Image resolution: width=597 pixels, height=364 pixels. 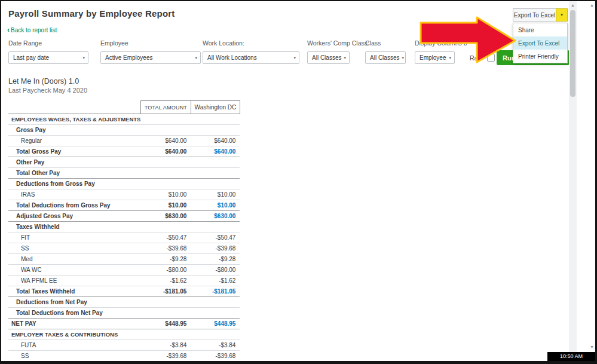 I want to click on filter-employee-label: Employee, so click(x=151, y=43).